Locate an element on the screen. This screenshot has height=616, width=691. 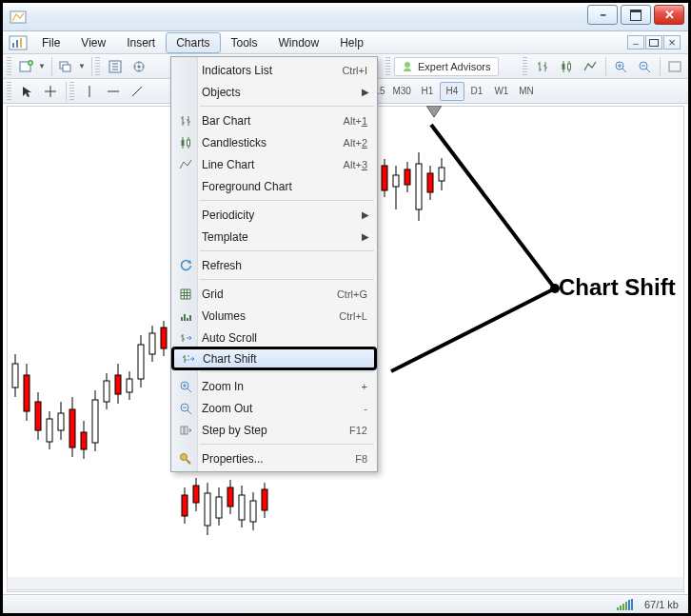
menu-bar-chart-label: Bar Chart is located at coordinates (227, 121).